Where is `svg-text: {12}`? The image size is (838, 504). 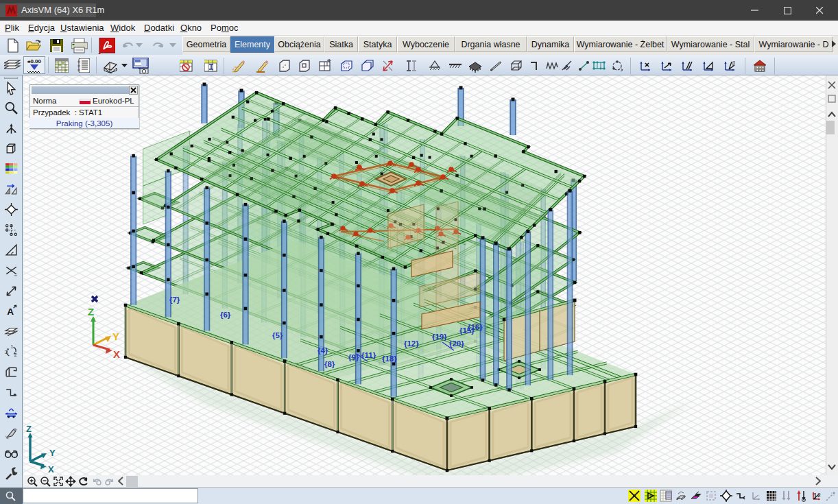 svg-text: {12} is located at coordinates (411, 344).